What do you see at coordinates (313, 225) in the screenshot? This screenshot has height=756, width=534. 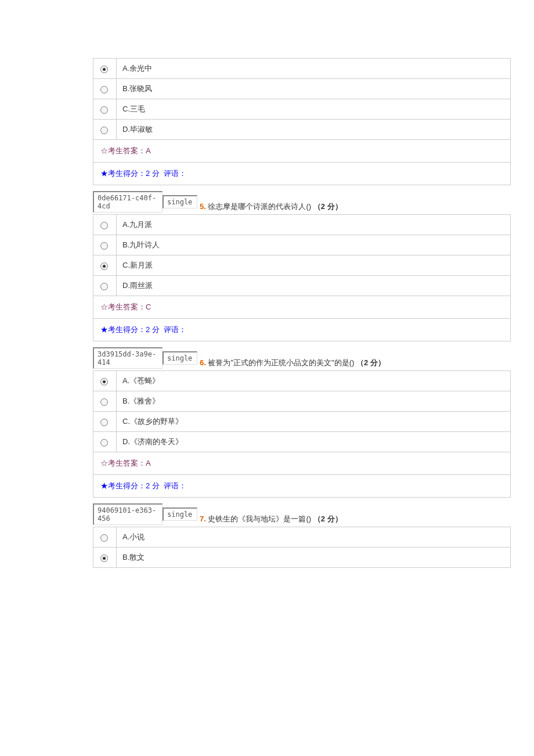 I see `option-label: A.九月派` at bounding box center [313, 225].